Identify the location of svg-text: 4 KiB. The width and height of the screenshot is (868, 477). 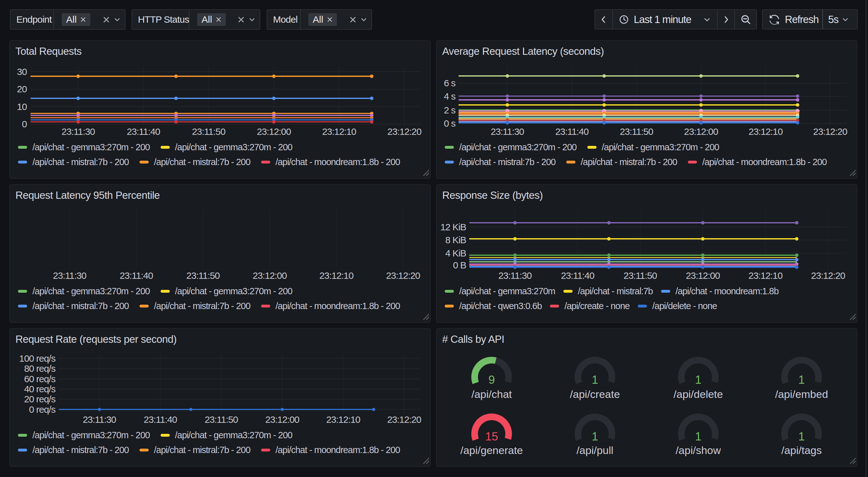
(456, 253).